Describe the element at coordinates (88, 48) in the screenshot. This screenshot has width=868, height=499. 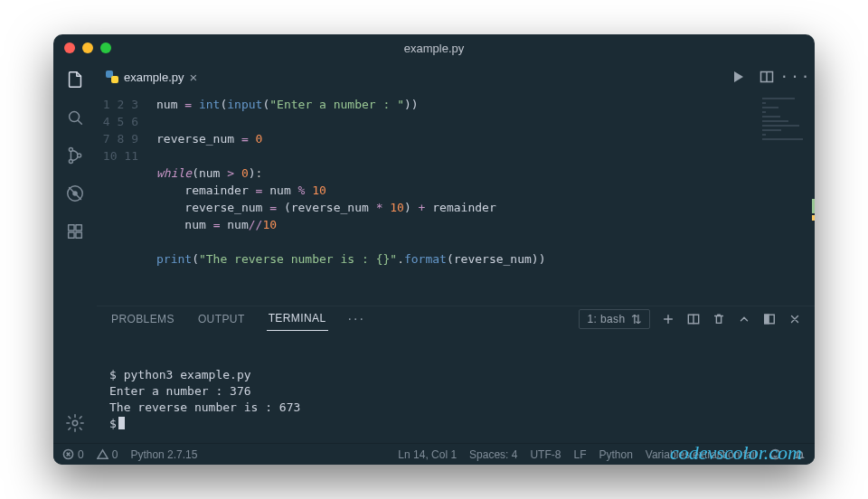
I see `window-controls` at that location.